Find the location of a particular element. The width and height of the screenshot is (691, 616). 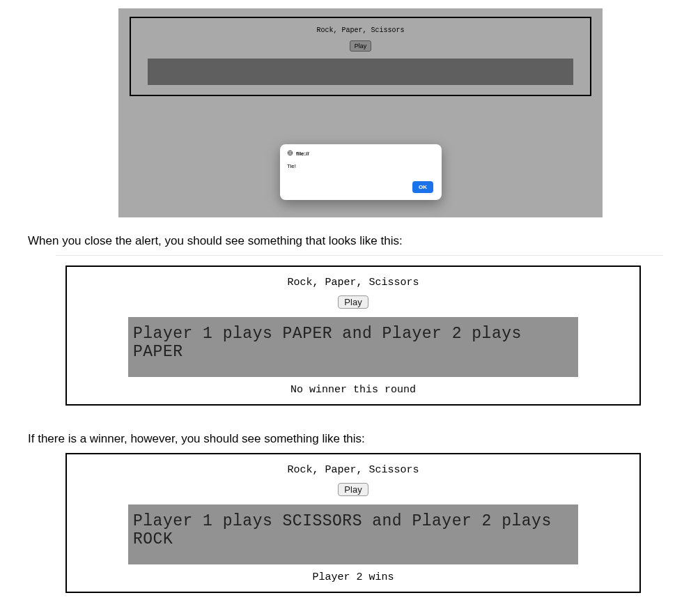

instruction-text: If there is a winner, however, you shoul… is located at coordinates (334, 439).